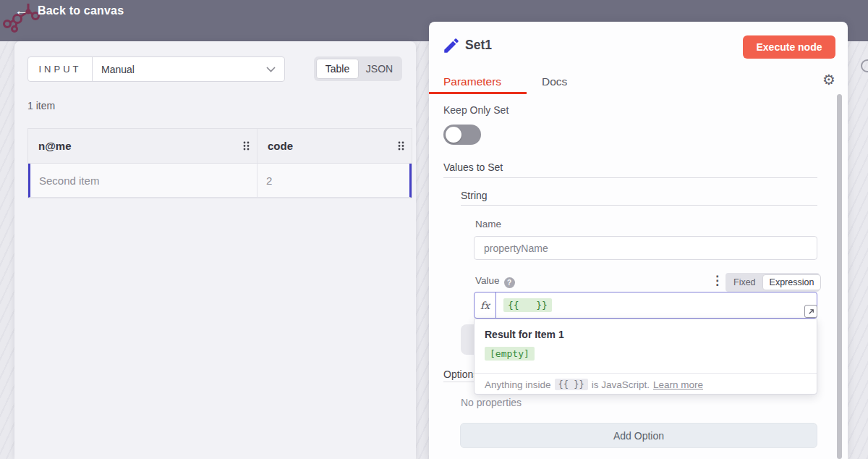  I want to click on toggle-knob, so click(454, 135).